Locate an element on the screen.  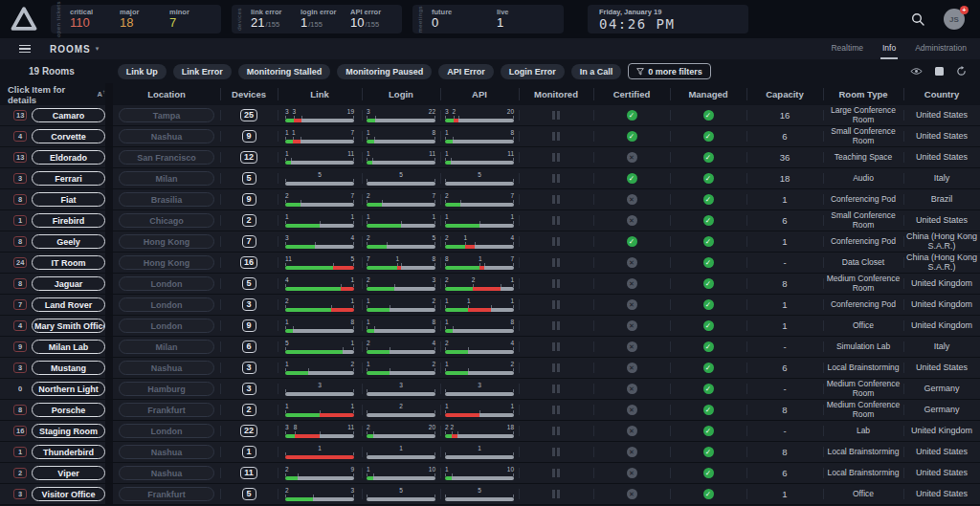
room-name-button: Northern Light is located at coordinates (69, 388).